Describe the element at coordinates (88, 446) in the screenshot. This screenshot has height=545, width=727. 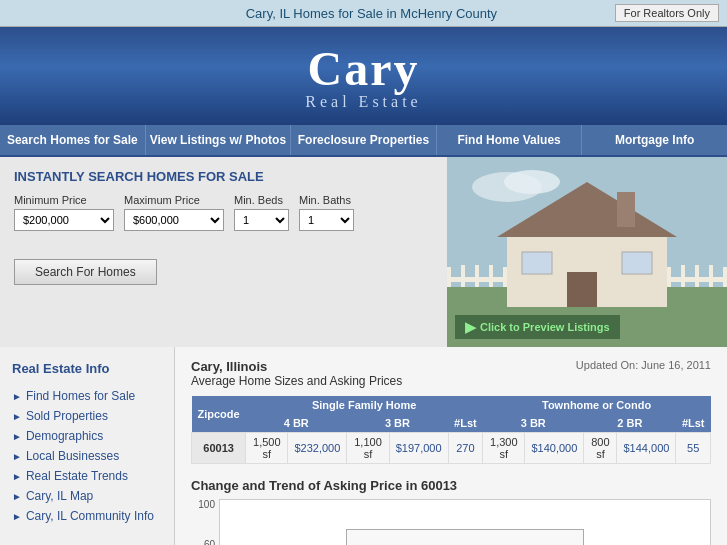
I see `sidebar: Real Estate Info ► Find Homes for Sale ►…` at that location.